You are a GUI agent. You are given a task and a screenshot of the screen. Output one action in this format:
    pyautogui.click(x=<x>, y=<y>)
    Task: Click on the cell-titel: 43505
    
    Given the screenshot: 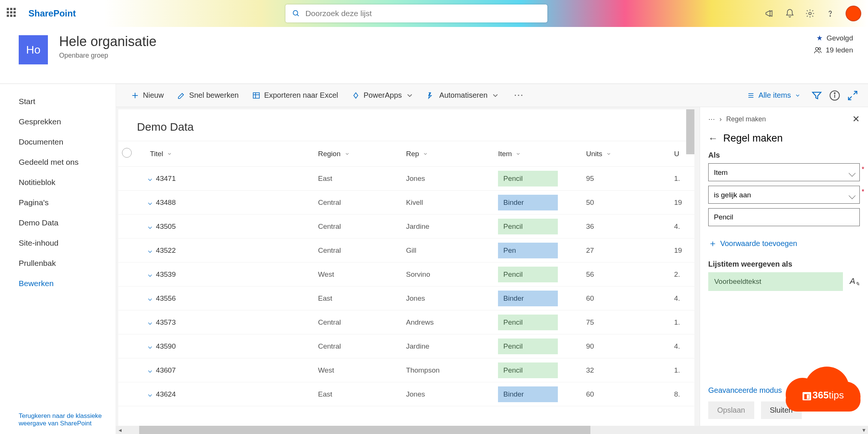 What is the action you would take?
    pyautogui.click(x=230, y=227)
    